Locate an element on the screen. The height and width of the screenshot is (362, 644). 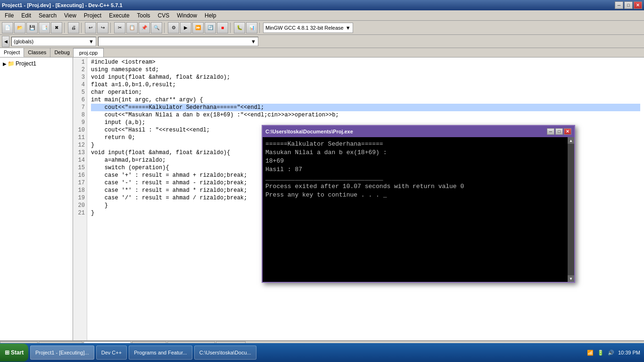
compile-button: ⚙ is located at coordinates (173, 28).